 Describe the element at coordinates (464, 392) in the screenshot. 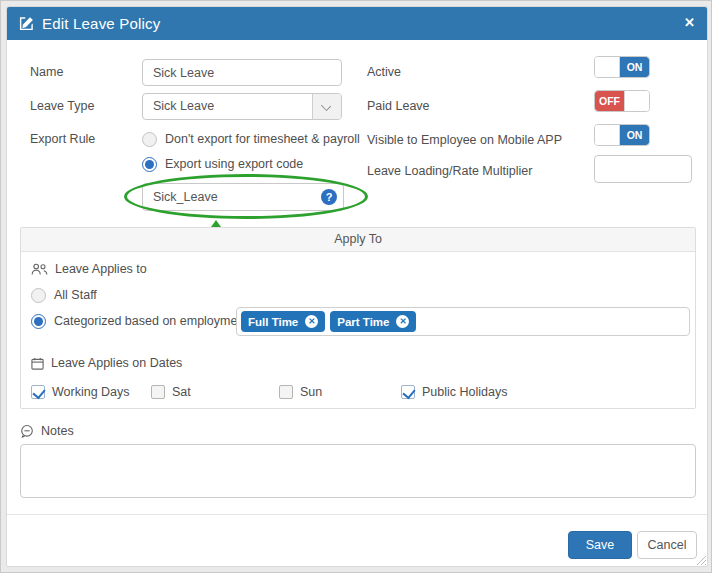

I see `public-holidays-label: Public Holidays` at that location.